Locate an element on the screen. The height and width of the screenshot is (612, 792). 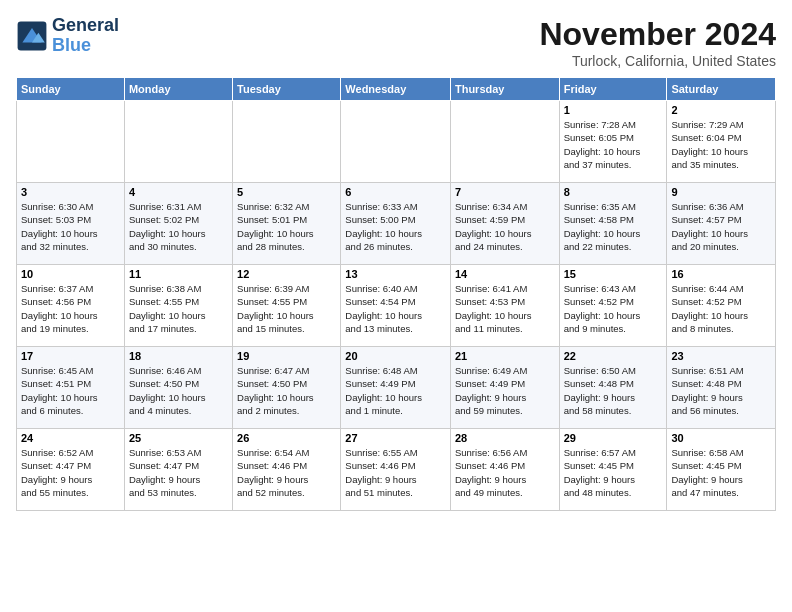
day-number: 2 is located at coordinates (721, 110).